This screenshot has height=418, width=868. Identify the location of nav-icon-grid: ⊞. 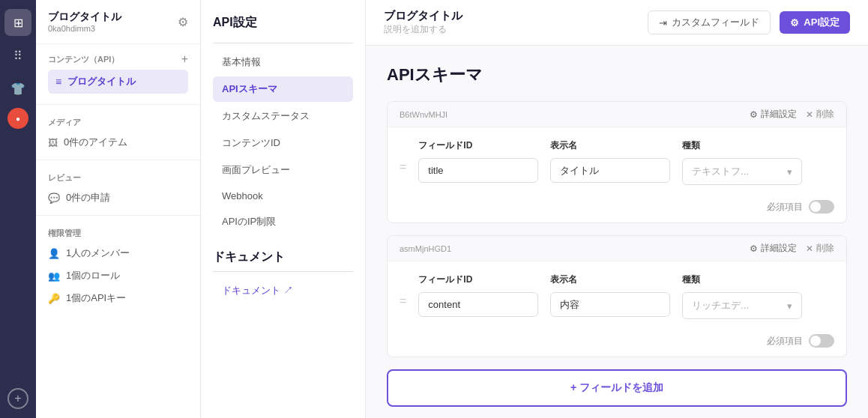
(18, 22).